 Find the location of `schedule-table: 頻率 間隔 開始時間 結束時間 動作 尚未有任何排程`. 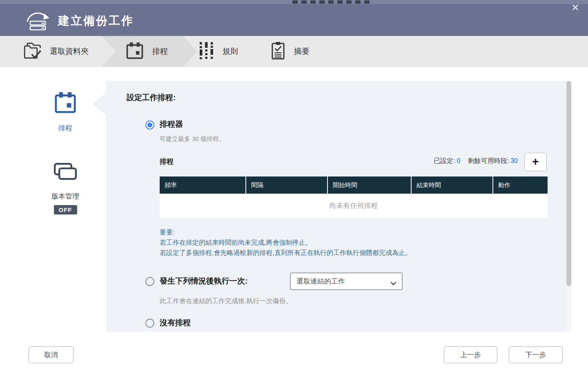

schedule-table: 頻率 間隔 開始時間 結束時間 動作 尚未有任何排程 is located at coordinates (354, 197).